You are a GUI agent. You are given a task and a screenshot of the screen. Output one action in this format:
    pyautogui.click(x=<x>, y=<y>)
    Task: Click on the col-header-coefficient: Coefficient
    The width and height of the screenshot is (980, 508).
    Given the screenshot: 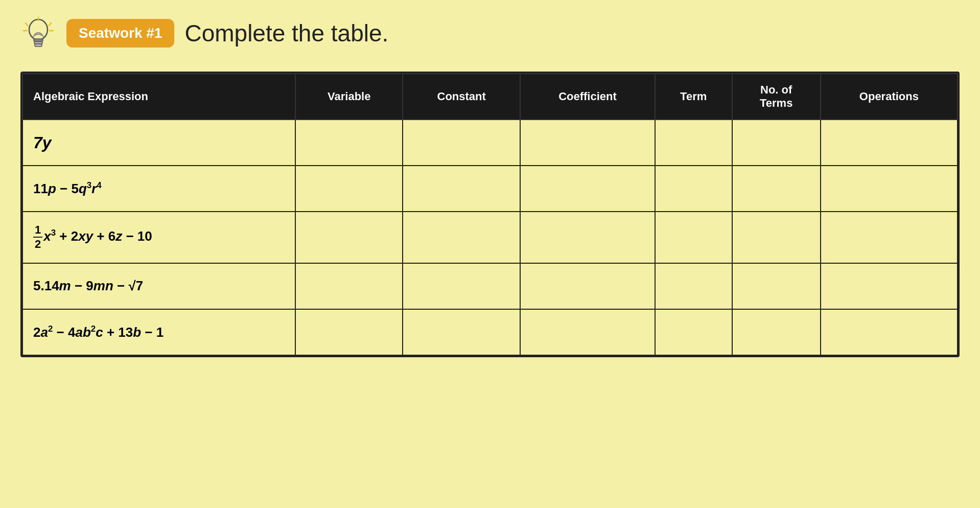 What is the action you would take?
    pyautogui.click(x=588, y=97)
    